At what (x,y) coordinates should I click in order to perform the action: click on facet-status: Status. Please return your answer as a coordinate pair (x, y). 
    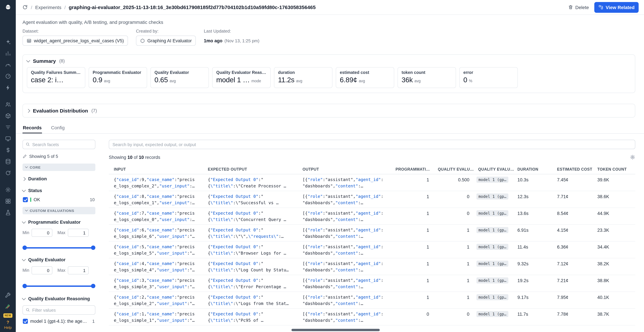
    Looking at the image, I should click on (59, 190).